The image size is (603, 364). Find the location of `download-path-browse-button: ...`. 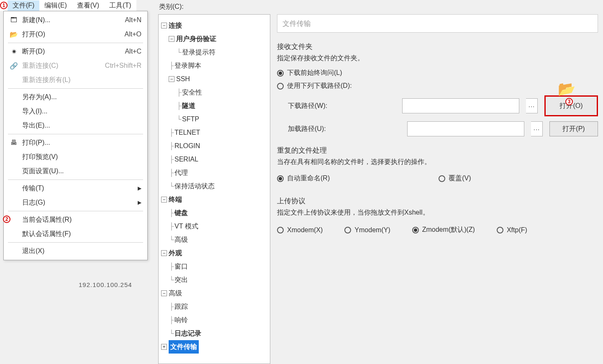

download-path-browse-button: ... is located at coordinates (532, 106).